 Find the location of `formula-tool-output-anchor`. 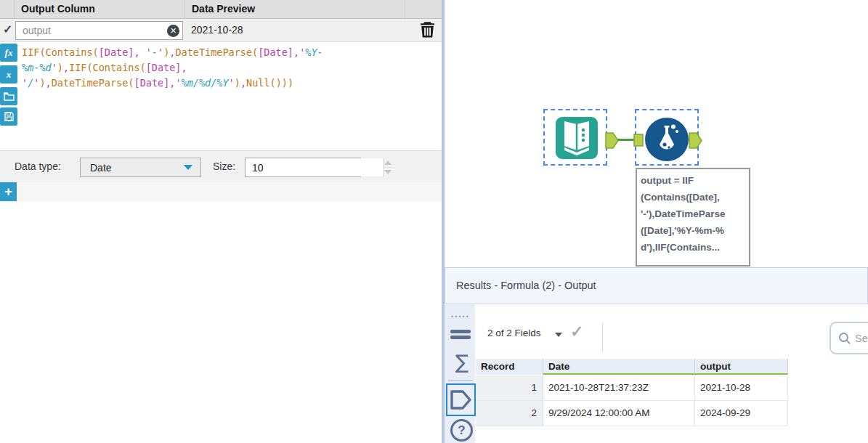

formula-tool-output-anchor is located at coordinates (696, 141).